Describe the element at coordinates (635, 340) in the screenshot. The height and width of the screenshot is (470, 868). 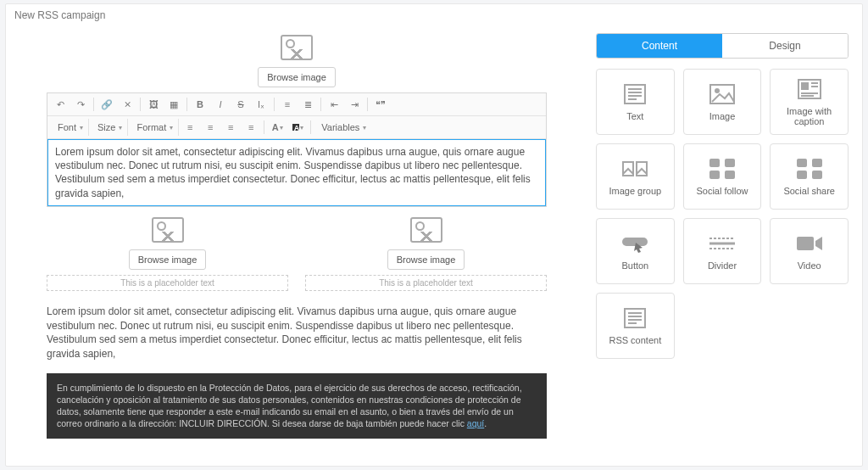
I see `block-label: RSS content` at that location.